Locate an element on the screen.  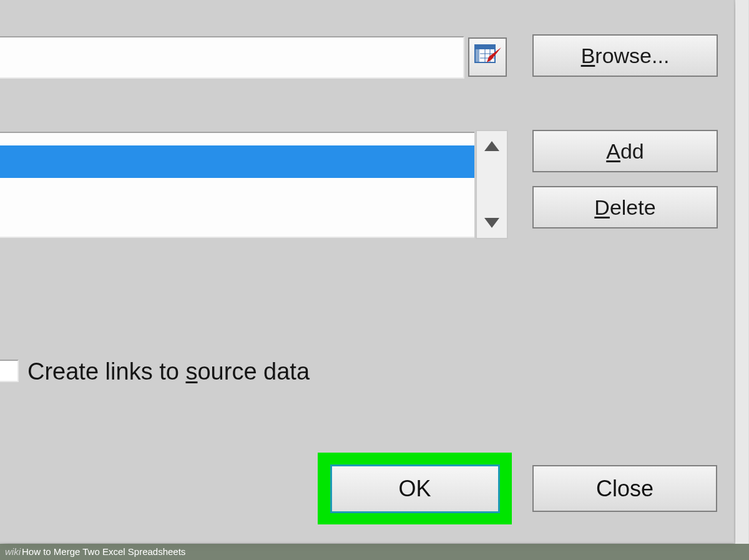
ok-button-label: OK is located at coordinates (414, 489).